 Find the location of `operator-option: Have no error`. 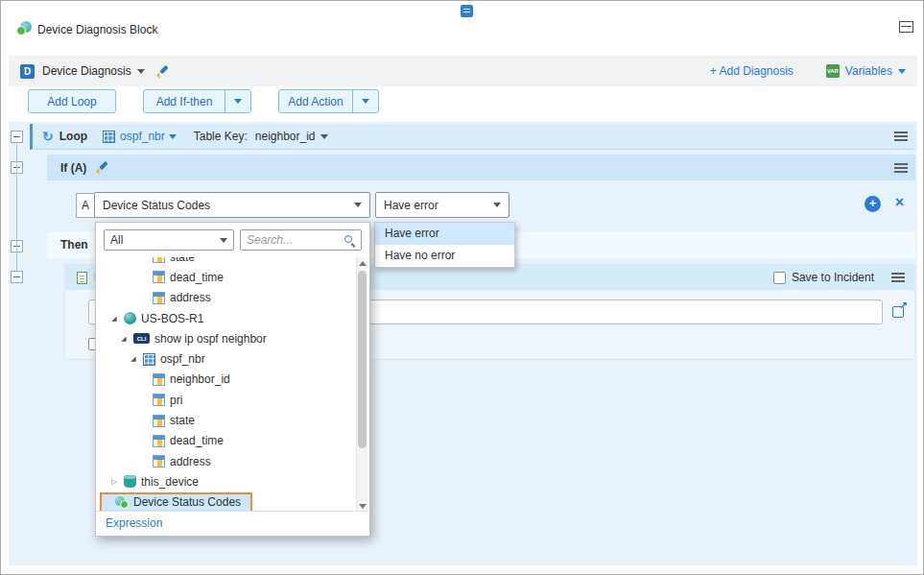

operator-option: Have no error is located at coordinates (445, 255).